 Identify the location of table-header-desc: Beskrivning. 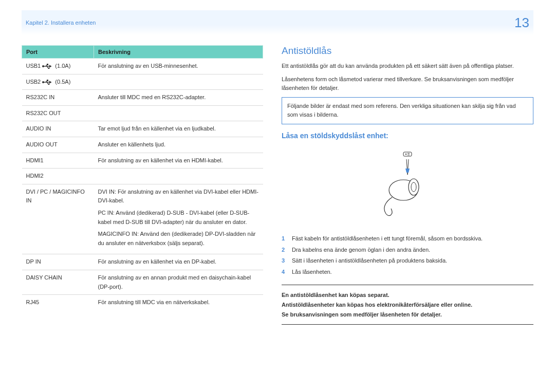
(179, 52).